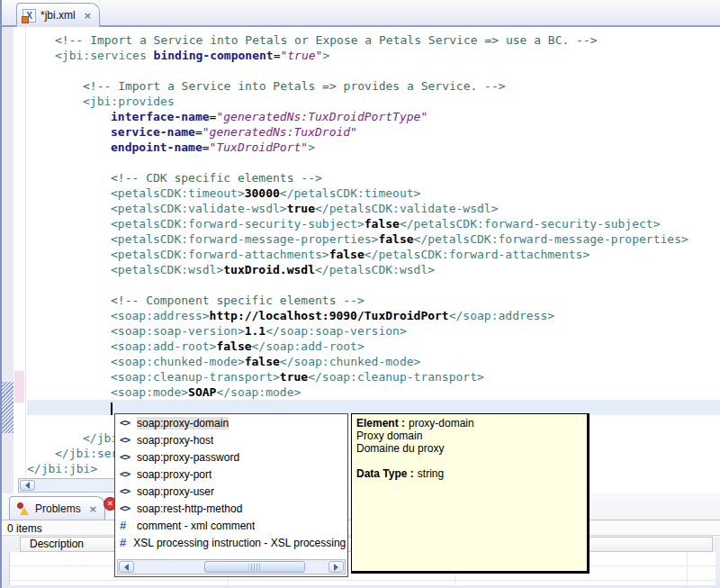 This screenshot has height=588, width=720. I want to click on problems-tab: Problems ×, so click(58, 508).